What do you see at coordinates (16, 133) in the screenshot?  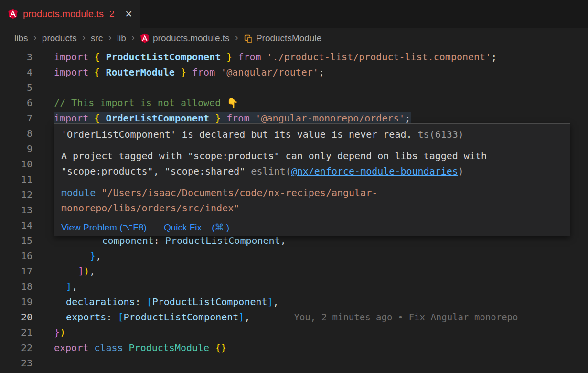 I see `line-number: 8` at bounding box center [16, 133].